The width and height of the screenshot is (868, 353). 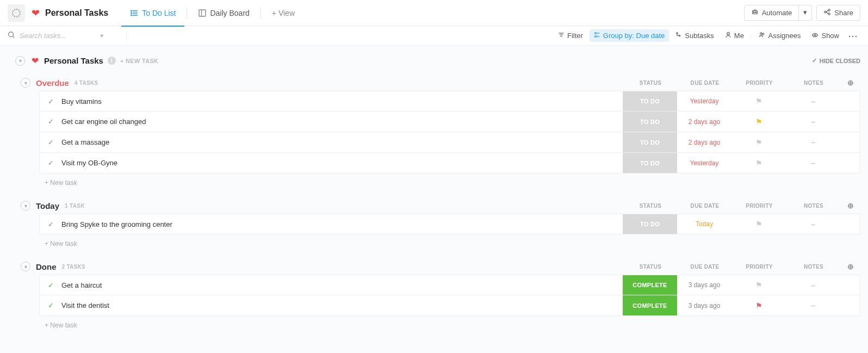 What do you see at coordinates (450, 224) in the screenshot?
I see `task-row: ✓ Bring Spyke to the grooming center TO …` at bounding box center [450, 224].